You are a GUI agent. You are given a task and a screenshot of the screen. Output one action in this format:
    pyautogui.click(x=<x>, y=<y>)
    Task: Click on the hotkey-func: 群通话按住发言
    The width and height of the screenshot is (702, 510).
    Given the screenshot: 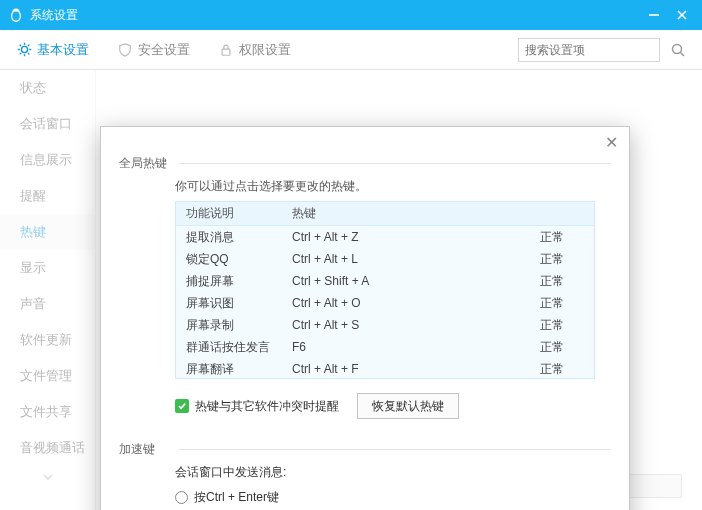 What is the action you would take?
    pyautogui.click(x=231, y=348)
    